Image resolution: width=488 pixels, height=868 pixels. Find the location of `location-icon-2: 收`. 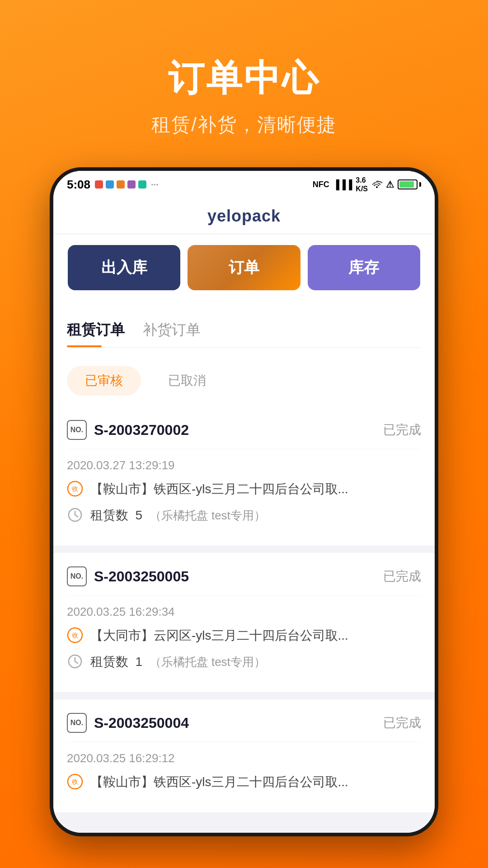

location-icon-2: 收 is located at coordinates (75, 635).